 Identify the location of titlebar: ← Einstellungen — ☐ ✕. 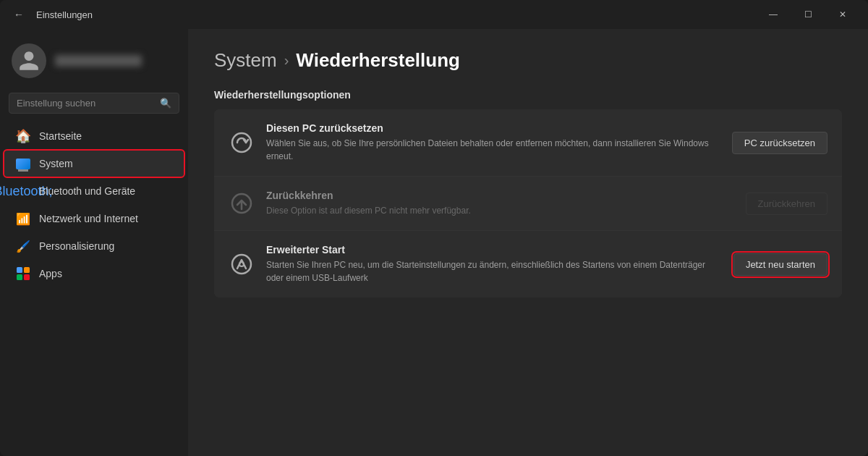
(434, 14).